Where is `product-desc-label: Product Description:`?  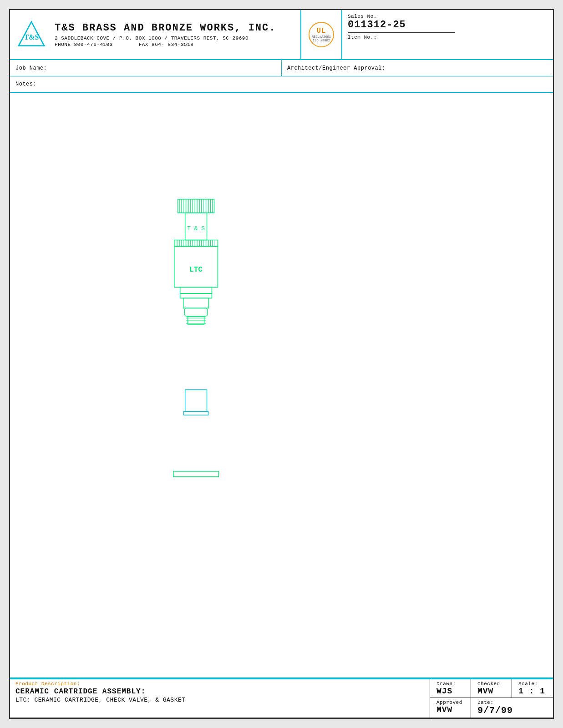 product-desc-label: Product Description: is located at coordinates (220, 684).